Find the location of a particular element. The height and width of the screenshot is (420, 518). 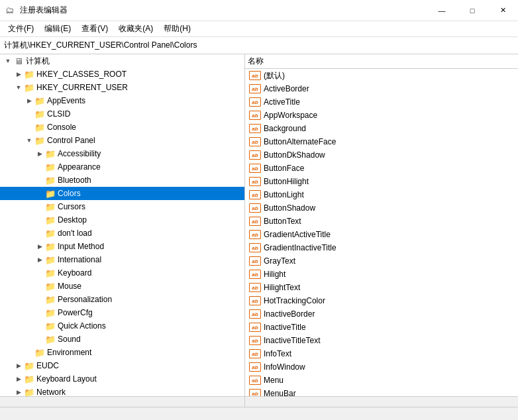

expand-icon-inputmethod: ▶ is located at coordinates (40, 246).